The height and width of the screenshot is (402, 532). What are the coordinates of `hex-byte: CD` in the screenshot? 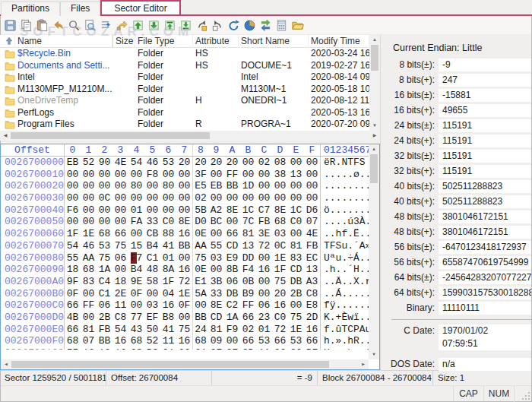 It's located at (233, 246).